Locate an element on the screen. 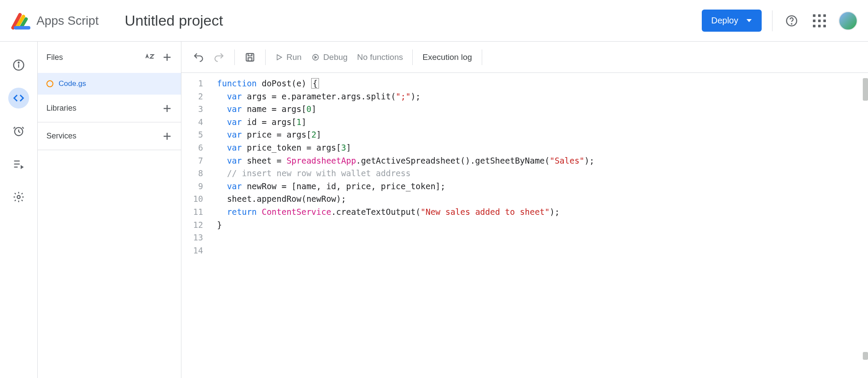 This screenshot has height=378, width=868. debug-icon is located at coordinates (316, 57).